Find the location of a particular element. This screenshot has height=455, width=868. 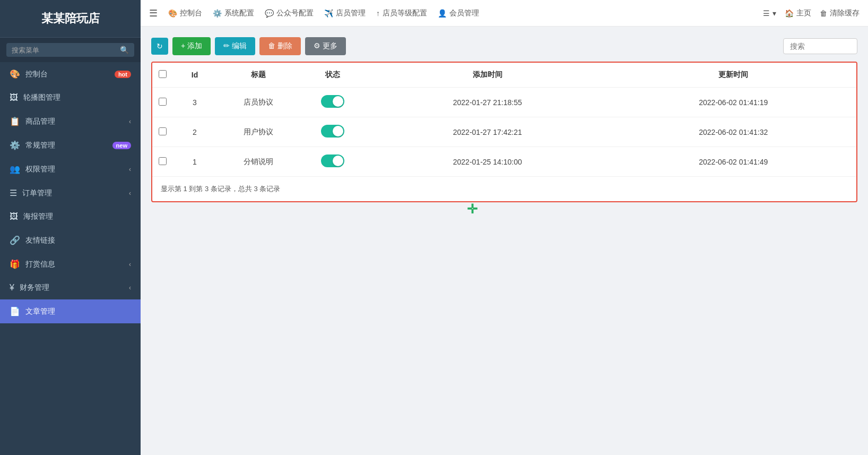

sidebar-label-goods: 商品管理 is located at coordinates (40, 122).